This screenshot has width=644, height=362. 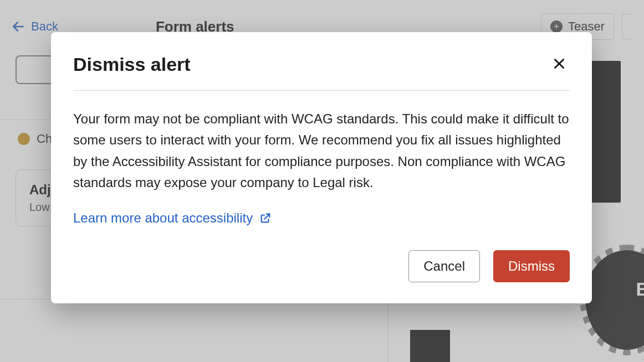 I want to click on dialog-actions: Cancel Dismiss, so click(x=321, y=266).